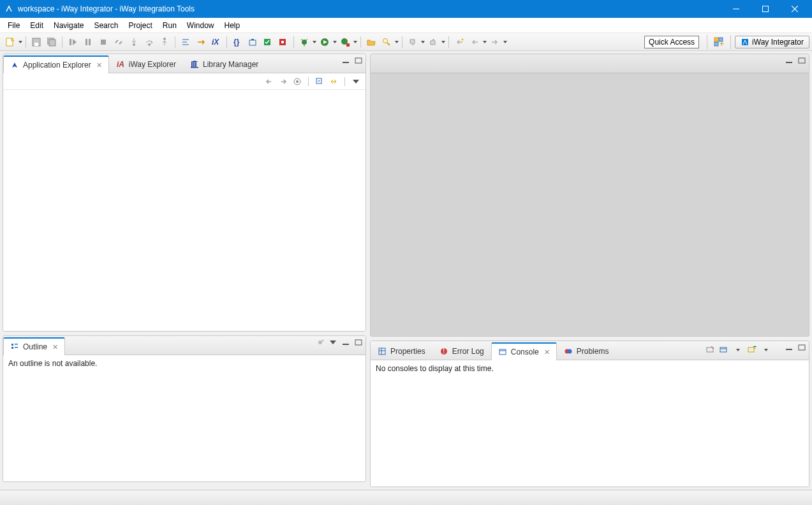 The height and width of the screenshot is (505, 812). What do you see at coordinates (413, 42) in the screenshot?
I see `next-annotation-button` at bounding box center [413, 42].